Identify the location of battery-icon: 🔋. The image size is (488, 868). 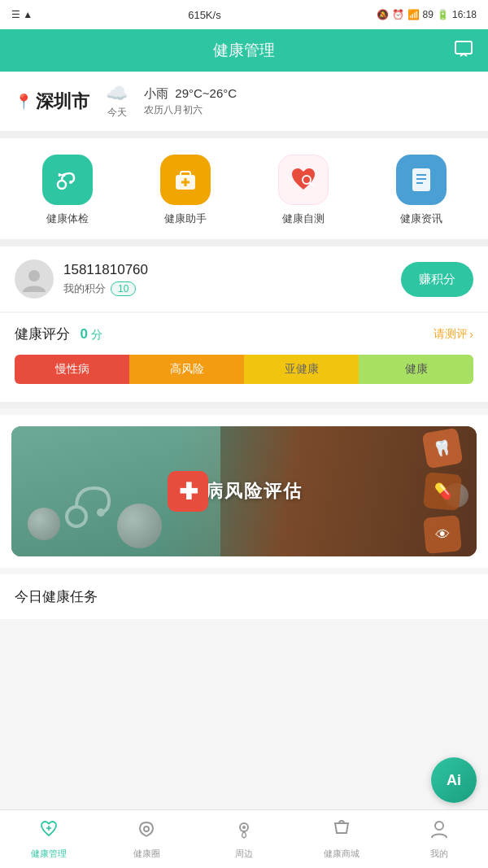
(442, 15).